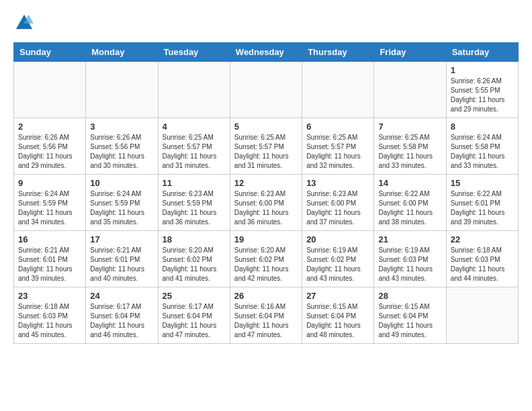  What do you see at coordinates (410, 239) in the screenshot?
I see `day-number: 21` at bounding box center [410, 239].